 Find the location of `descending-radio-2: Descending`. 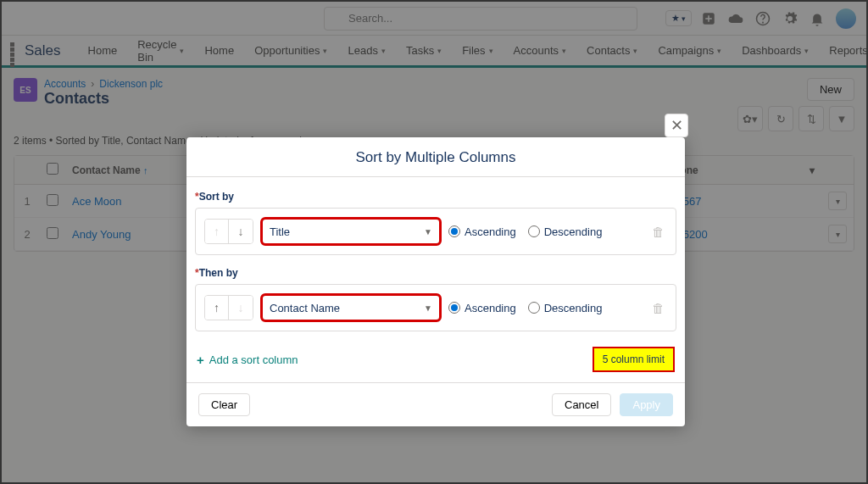

descending-radio-2: Descending is located at coordinates (565, 309).